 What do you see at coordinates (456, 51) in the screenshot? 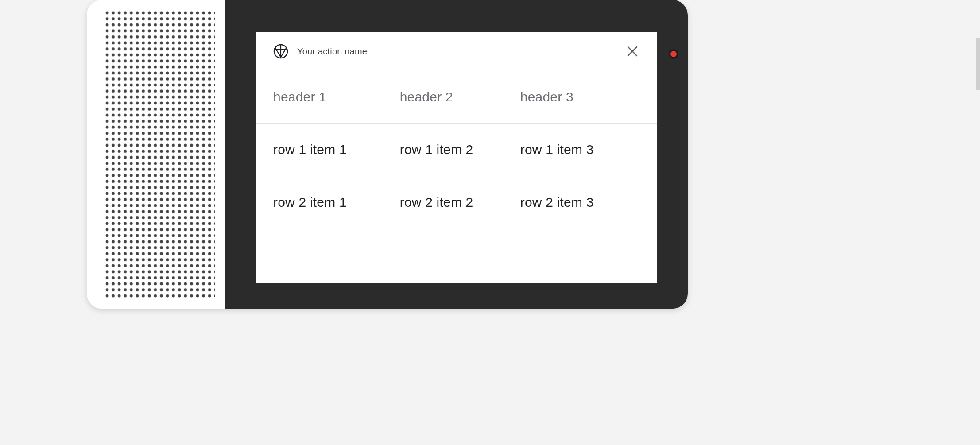
I see `card-header: Your action name` at bounding box center [456, 51].